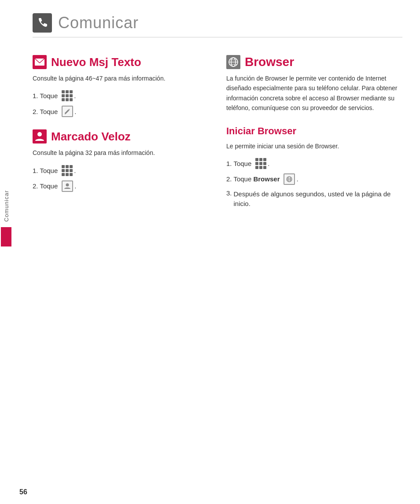 The width and height of the screenshot is (420, 504). Describe the element at coordinates (289, 179) in the screenshot. I see `browser-inline-icon` at that location.